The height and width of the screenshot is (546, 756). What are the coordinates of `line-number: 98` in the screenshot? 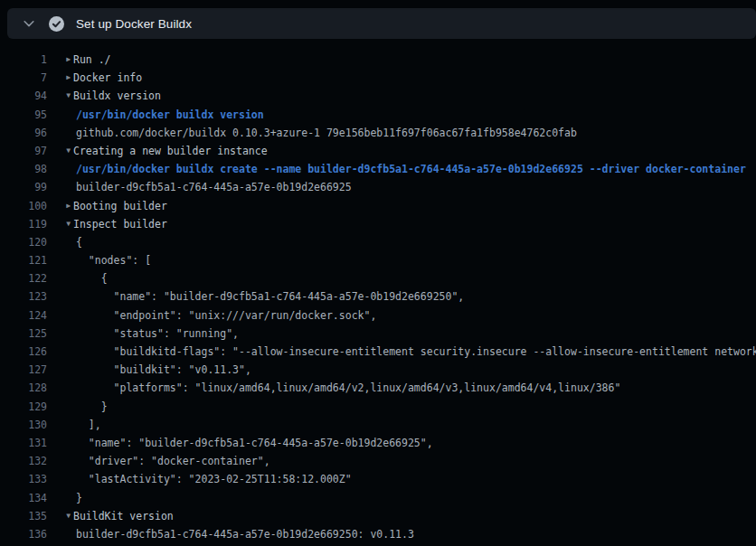 It's located at (24, 169).